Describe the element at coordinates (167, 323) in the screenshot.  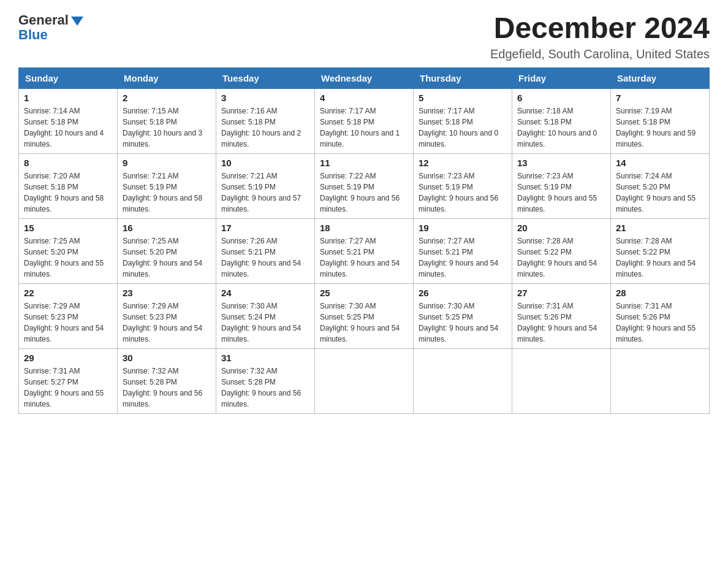
I see `day-info: Sunrise: 7:29 AM Sunset: 5:23 PM Dayligh…` at that location.